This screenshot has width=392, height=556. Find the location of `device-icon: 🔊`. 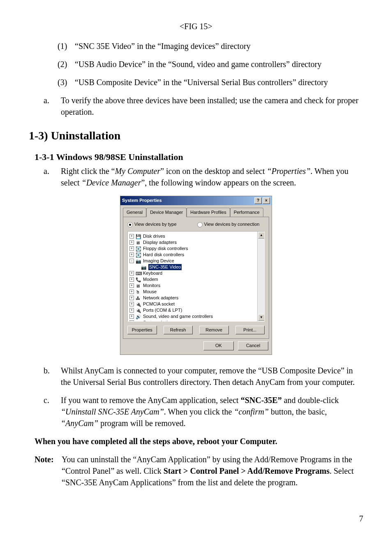

device-icon: 🔊 is located at coordinates (138, 316).